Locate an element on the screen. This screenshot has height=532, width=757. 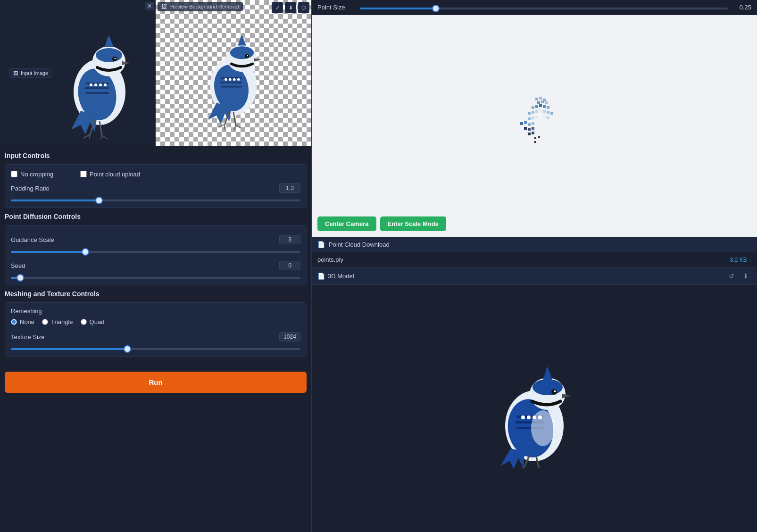
padding-ratio-slider-container is located at coordinates (156, 199).